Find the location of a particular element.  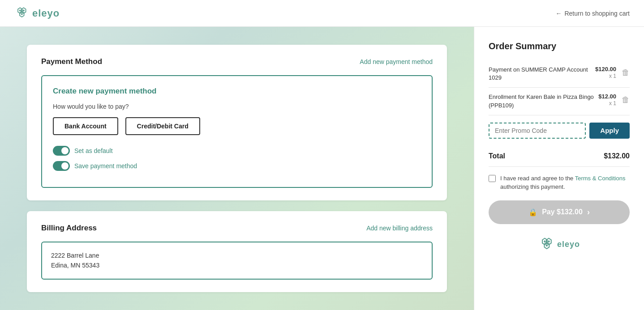

order-item-price-1: $120.00 x 1 is located at coordinates (605, 72).